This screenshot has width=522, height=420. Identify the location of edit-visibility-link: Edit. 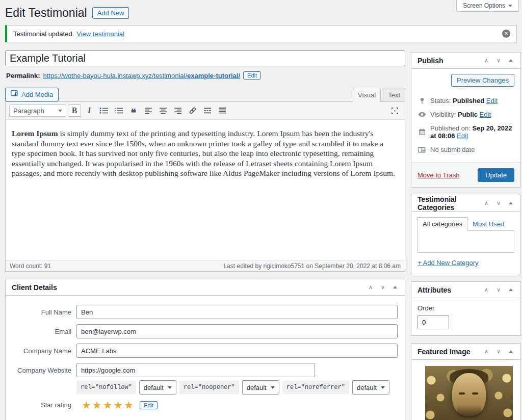
(485, 114).